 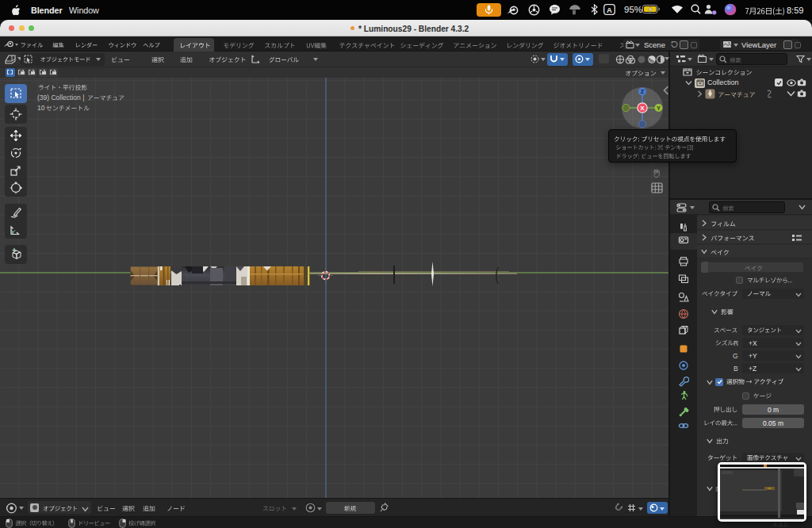 What do you see at coordinates (642, 108) in the screenshot?
I see `svg-text: X` at bounding box center [642, 108].